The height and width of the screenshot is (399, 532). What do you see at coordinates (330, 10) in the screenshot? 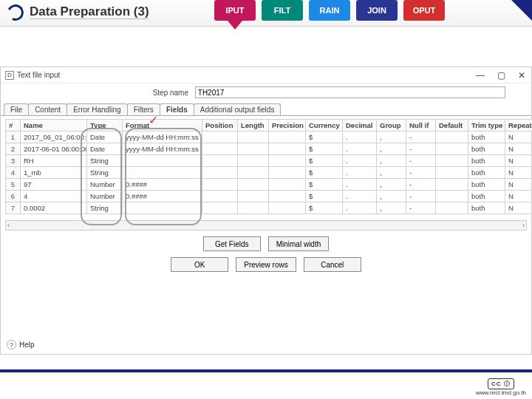
I see `tab-rain: RAIN` at bounding box center [330, 10].